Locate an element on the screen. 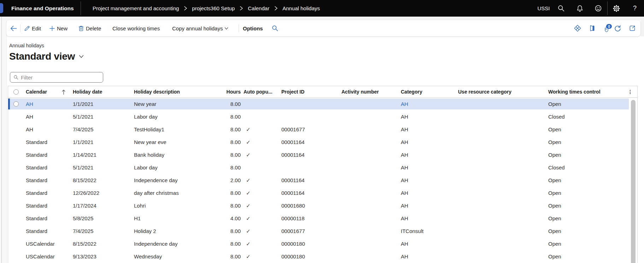  cell-holiday-description: Independence day is located at coordinates (156, 244).